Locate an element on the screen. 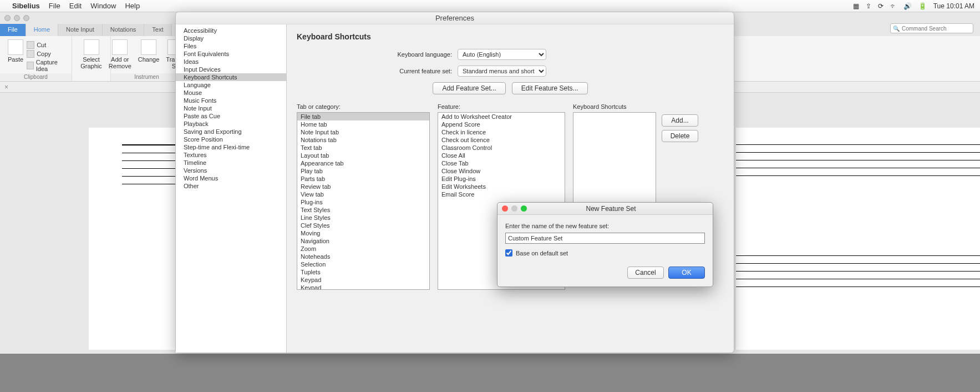 Image resolution: width=980 pixels, height=392 pixels. tab-item: Play tab is located at coordinates (363, 171).